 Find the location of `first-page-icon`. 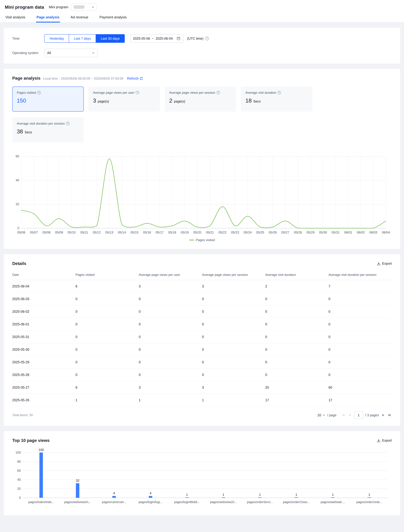

first-page-icon is located at coordinates (343, 415).